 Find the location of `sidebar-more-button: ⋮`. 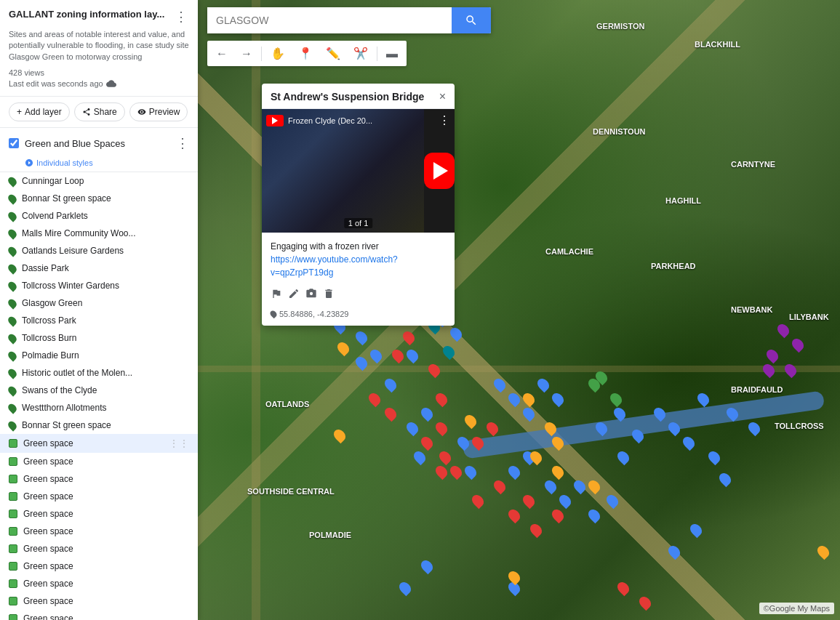

sidebar-more-button: ⋮ is located at coordinates (181, 17).